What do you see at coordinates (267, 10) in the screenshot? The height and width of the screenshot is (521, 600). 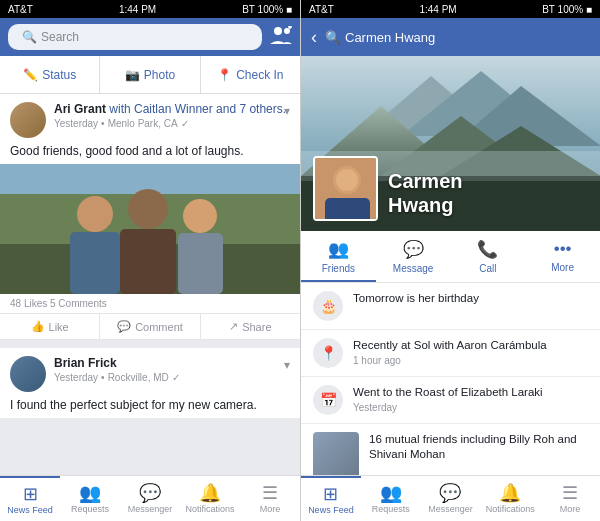 I see `battery-left: BT 100% ■` at bounding box center [267, 10].